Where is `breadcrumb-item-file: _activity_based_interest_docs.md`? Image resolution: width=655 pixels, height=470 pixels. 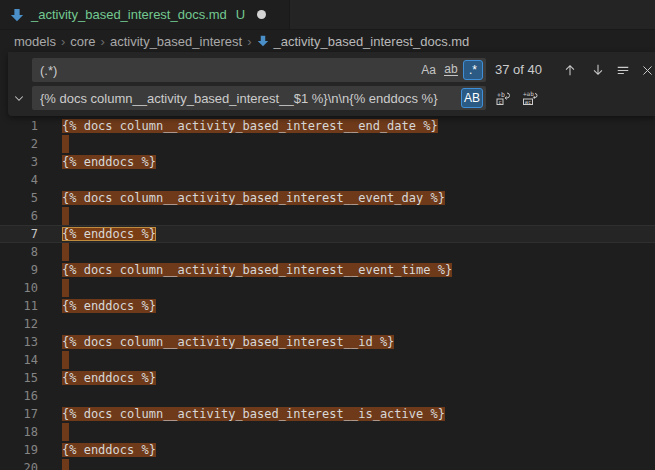
breadcrumb-item-file: _activity_based_interest_docs.md is located at coordinates (364, 42).